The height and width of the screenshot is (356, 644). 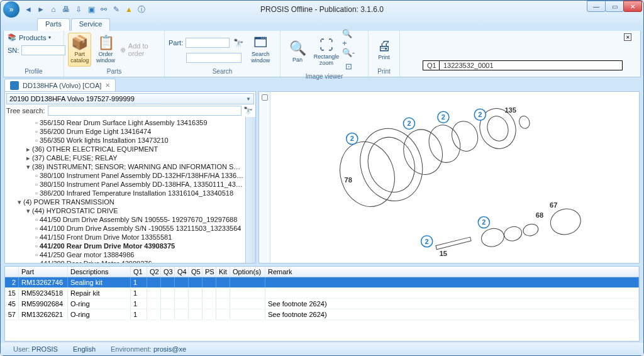 What do you see at coordinates (126, 228) in the screenshot?
I see `tree-node: 441/100 Drum Drive Assembly S/N -190555 …` at bounding box center [126, 228].